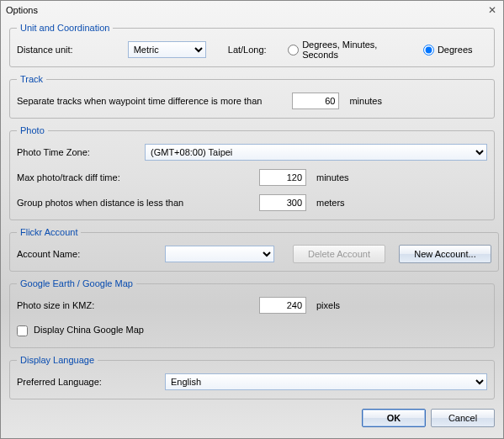 The height and width of the screenshot is (439, 504). I want to click on track-separate-label: Separate tracks when waypoint time diffe…, so click(140, 101).